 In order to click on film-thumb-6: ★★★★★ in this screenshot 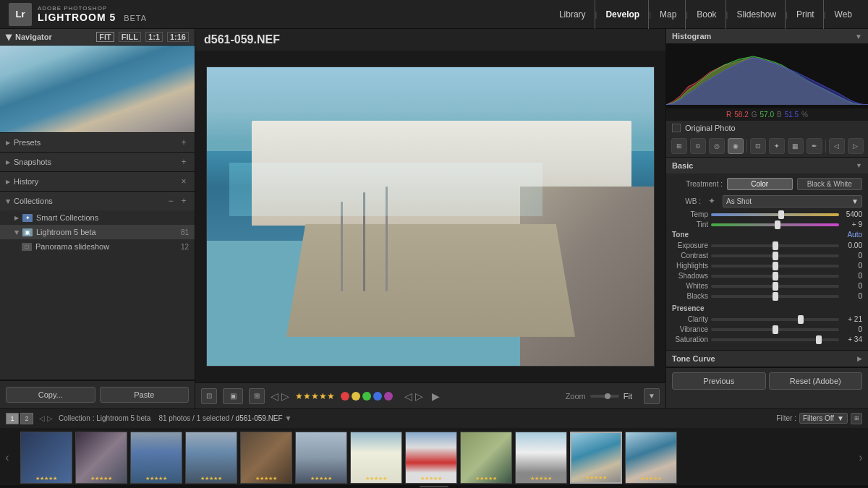, I will do `click(321, 458)`.